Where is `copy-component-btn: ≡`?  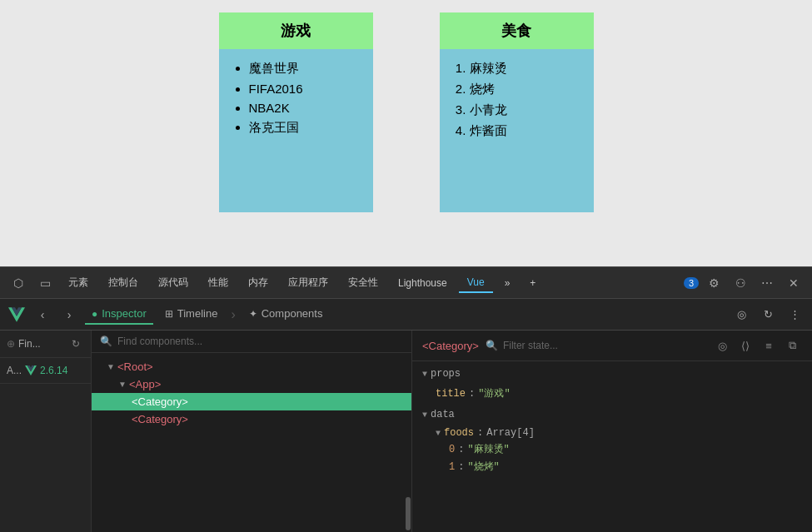 copy-component-btn: ≡ is located at coordinates (769, 346).